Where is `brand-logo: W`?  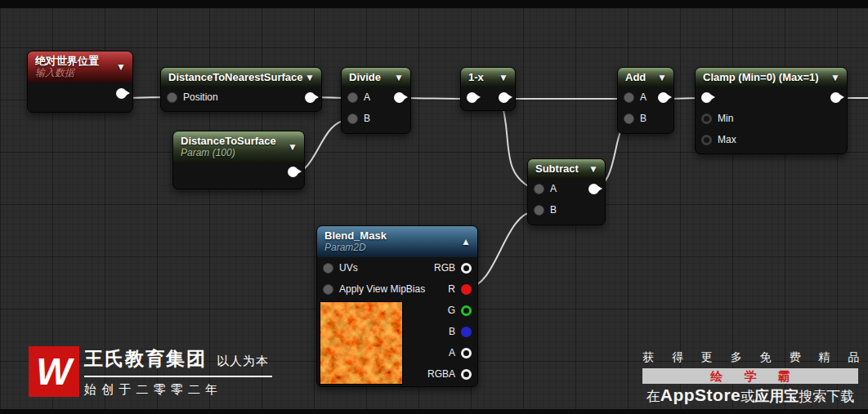 brand-logo: W is located at coordinates (54, 372).